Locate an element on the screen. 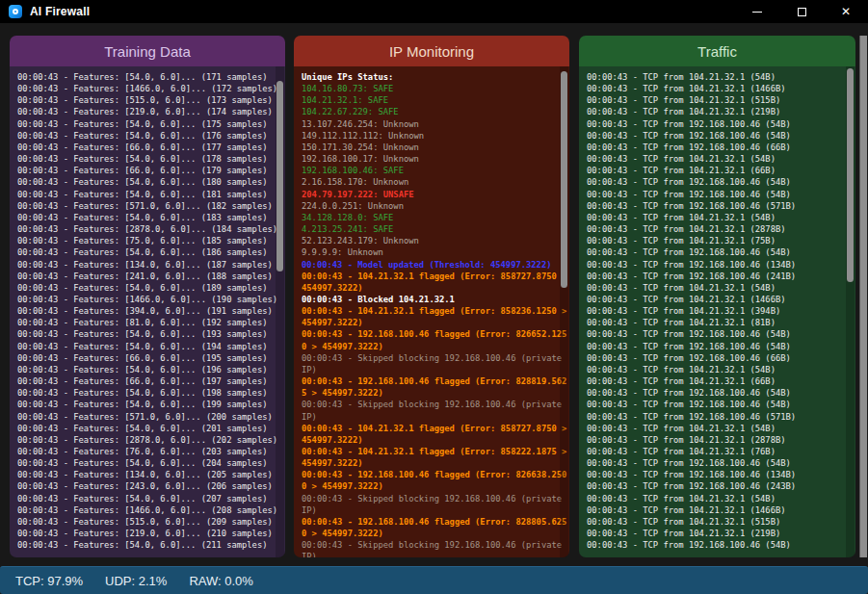 Image resolution: width=868 pixels, height=594 pixels. training-scrollbar-track is located at coordinates (279, 312).